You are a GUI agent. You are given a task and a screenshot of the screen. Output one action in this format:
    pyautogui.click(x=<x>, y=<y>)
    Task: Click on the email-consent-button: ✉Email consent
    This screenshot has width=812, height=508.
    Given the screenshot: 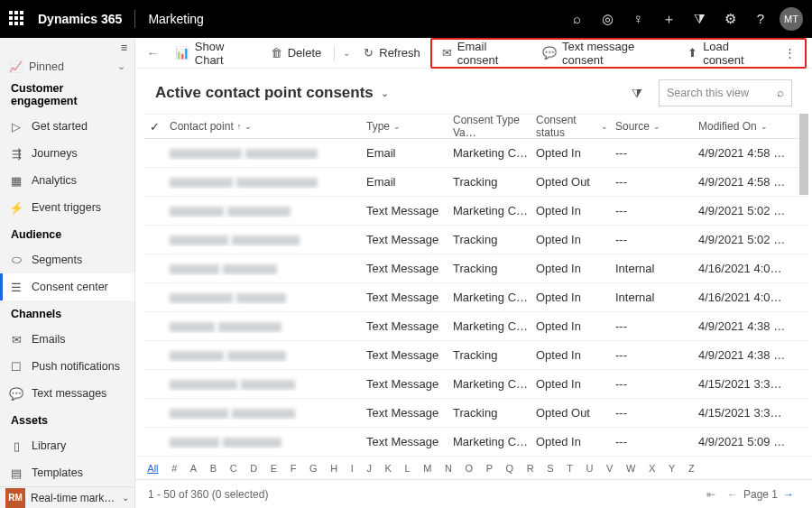 What is the action you would take?
    pyautogui.click(x=484, y=53)
    